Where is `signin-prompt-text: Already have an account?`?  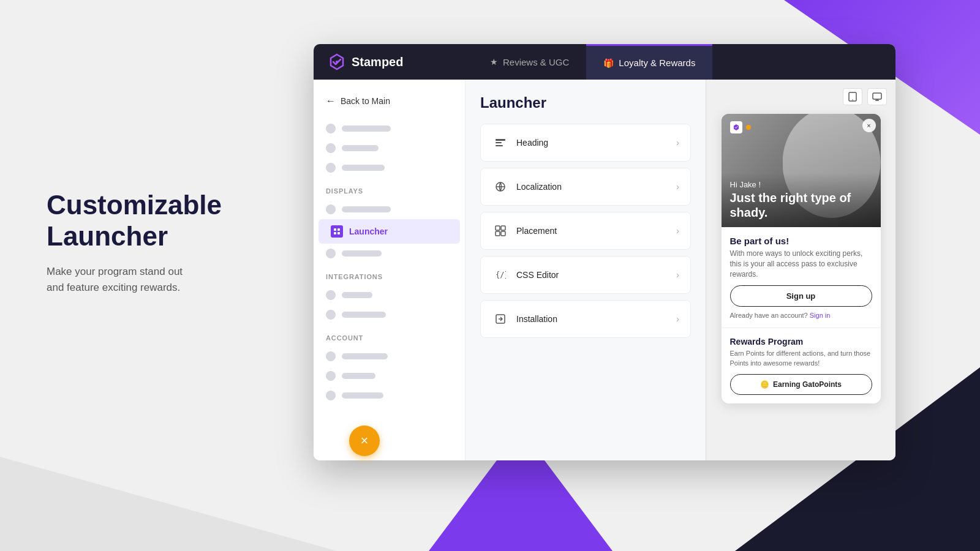
signin-prompt-text: Already have an account? is located at coordinates (769, 315).